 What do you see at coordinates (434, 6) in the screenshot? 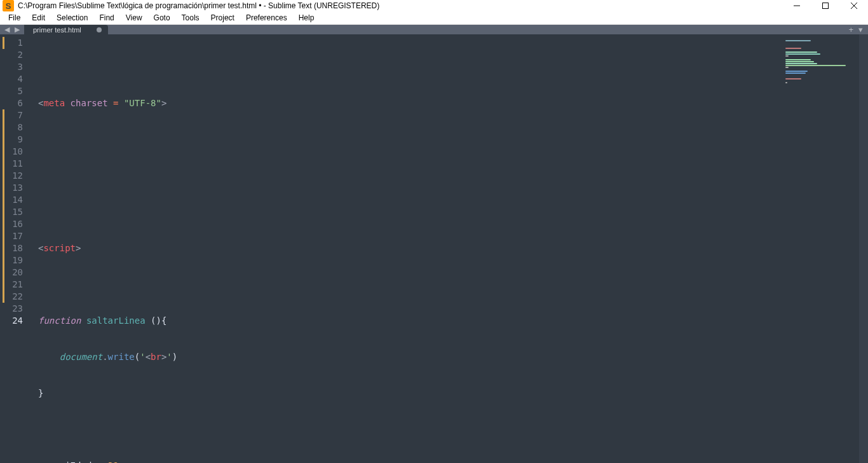
I see `titlebar: S C:\Program Files\Sublime Text\lógica d…` at bounding box center [434, 6].